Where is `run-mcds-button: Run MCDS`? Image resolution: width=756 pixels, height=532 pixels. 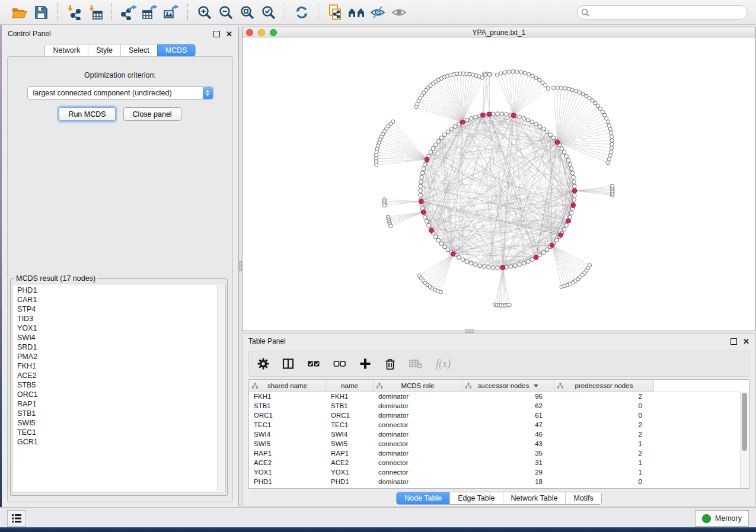 run-mcds-button: Run MCDS is located at coordinates (87, 114).